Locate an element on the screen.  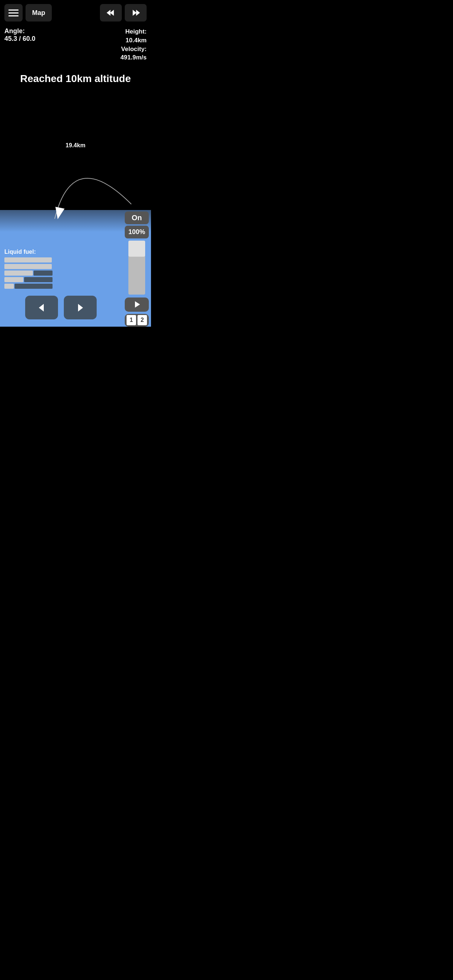
engine-toggle-button: On is located at coordinates (137, 218).